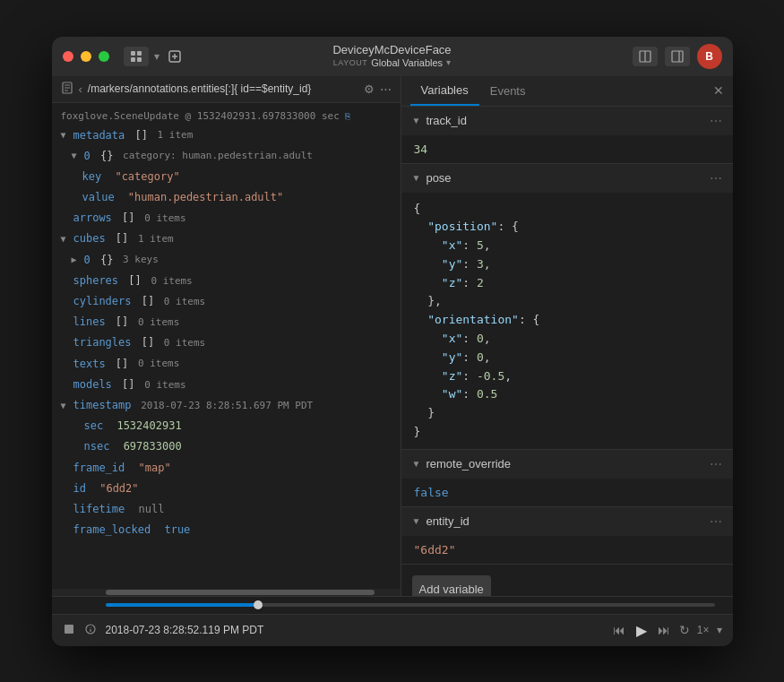 The height and width of the screenshot is (682, 784). What do you see at coordinates (716, 464) in the screenshot?
I see `var-menu-remote-override: ⋯` at bounding box center [716, 464].